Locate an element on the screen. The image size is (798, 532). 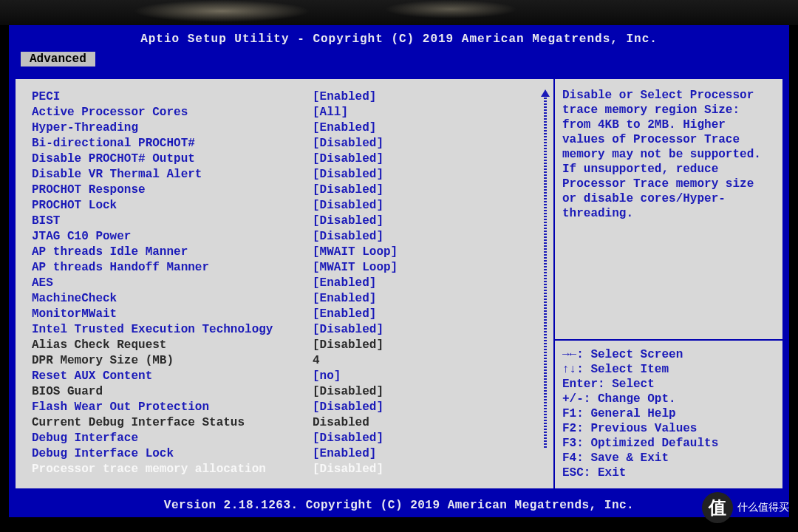
key-hint: F3: Optimized Defaults is located at coordinates (669, 443).